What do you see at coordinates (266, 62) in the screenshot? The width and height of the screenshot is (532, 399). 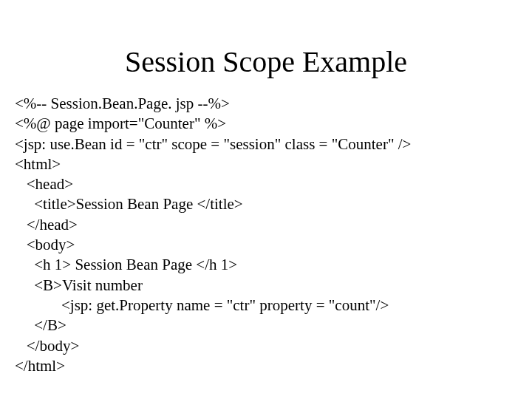 I see `slide-title: Session Scope Example` at bounding box center [266, 62].